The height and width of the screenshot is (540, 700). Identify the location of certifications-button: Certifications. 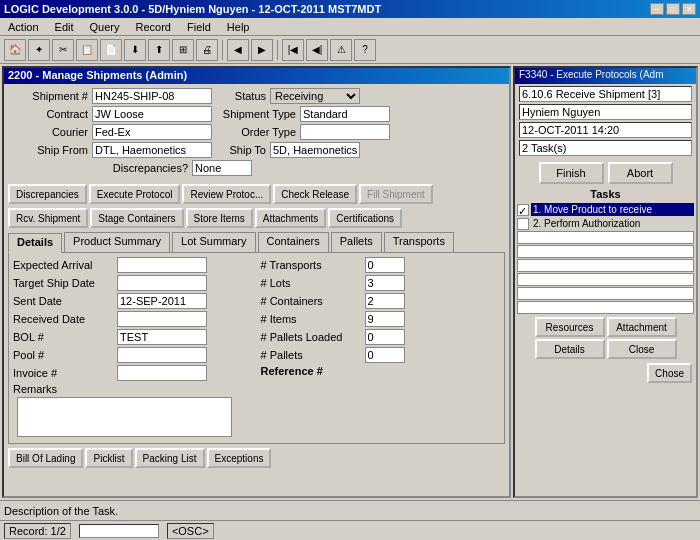
(365, 218).